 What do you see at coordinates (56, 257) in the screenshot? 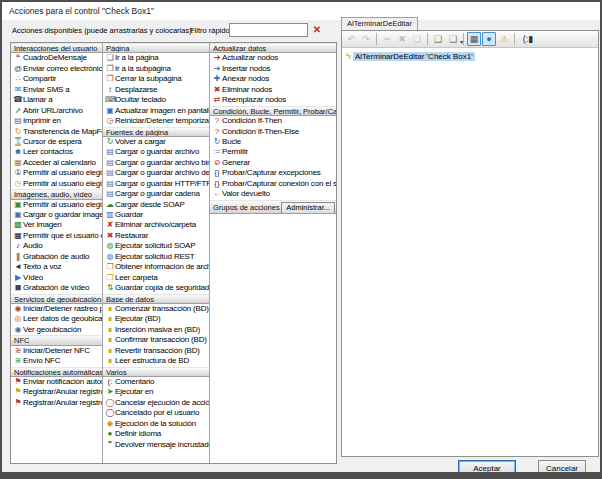
I see `action-item: ❚Grabación de audio` at bounding box center [56, 257].